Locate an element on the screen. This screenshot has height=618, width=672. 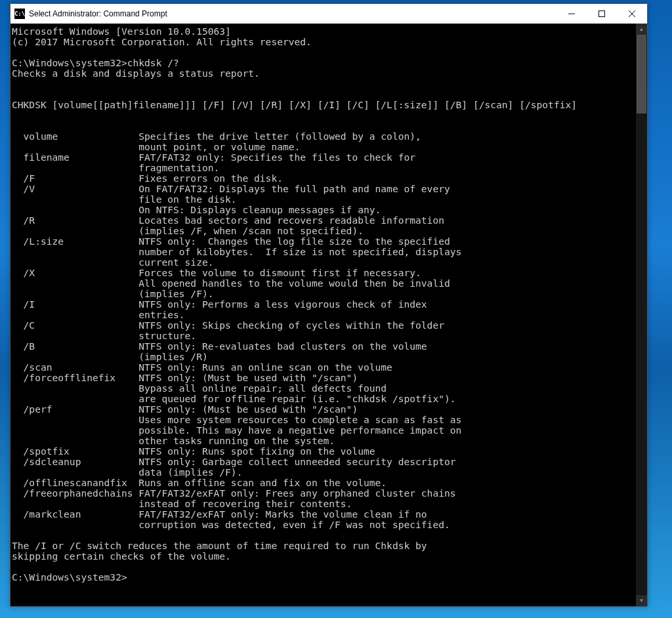
cmd-icon: C:\ is located at coordinates (20, 14).